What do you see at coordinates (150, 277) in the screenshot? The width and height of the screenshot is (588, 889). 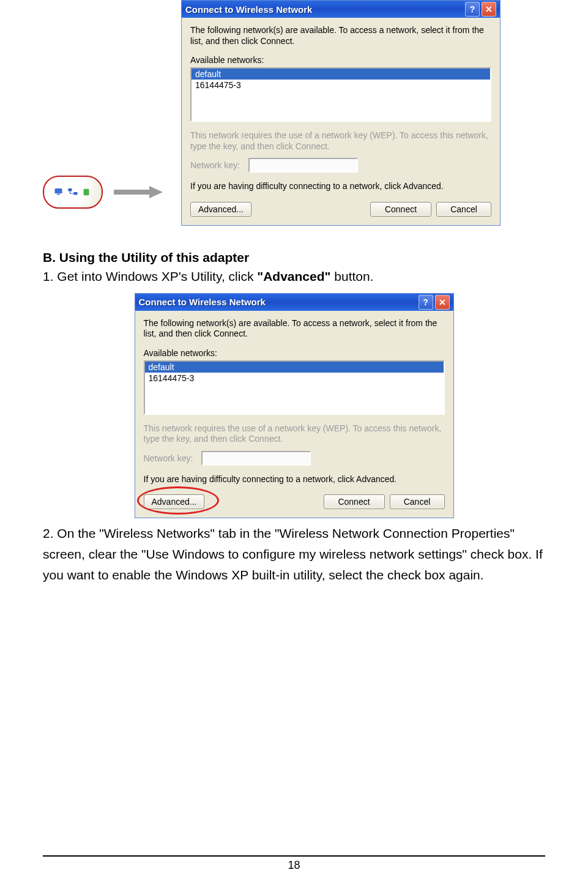 I see `step-1-pre: 1. Get into Windows XP's Utility, click` at bounding box center [150, 277].